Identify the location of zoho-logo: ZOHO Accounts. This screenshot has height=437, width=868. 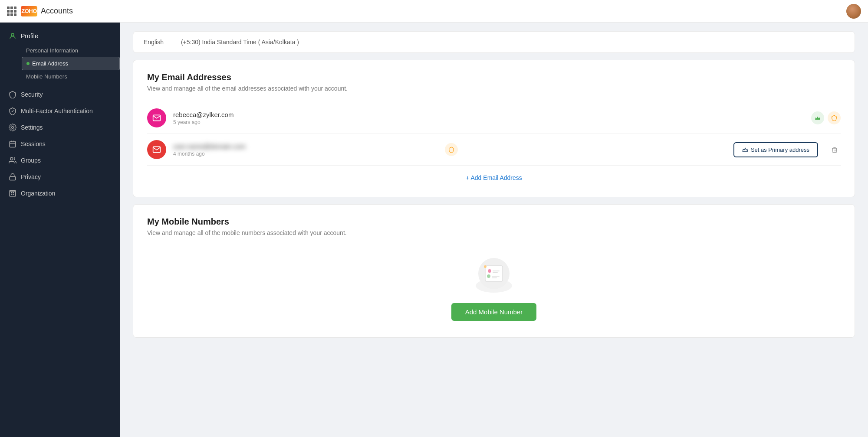
(47, 11).